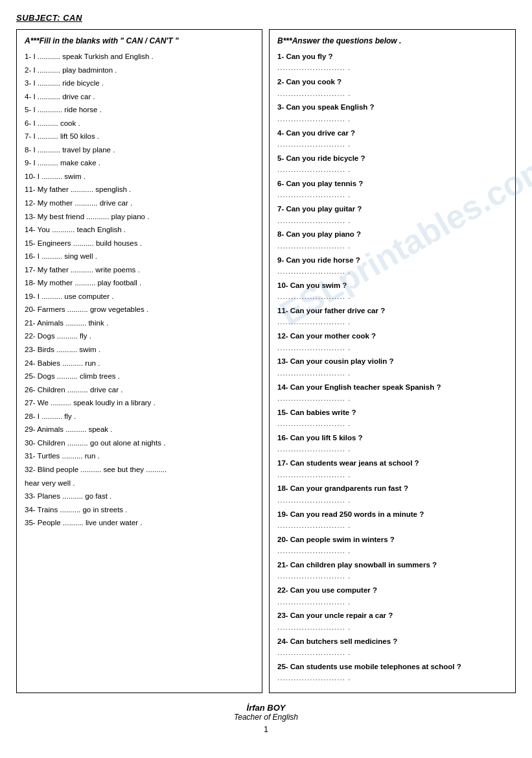 This screenshot has width=532, height=758. I want to click on left-item: 1- I ........... speak Turkish and Engli…, so click(139, 57).